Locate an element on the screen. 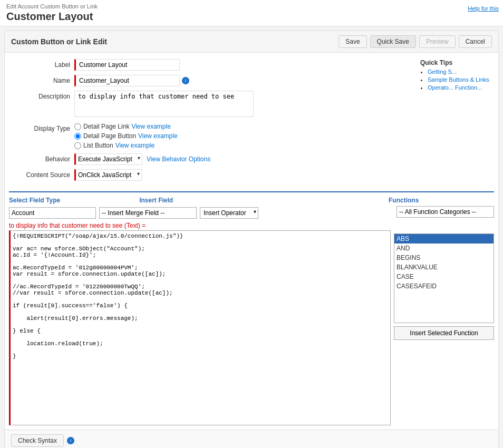  description-textarea: to display info that customer need to se… is located at coordinates (164, 104).